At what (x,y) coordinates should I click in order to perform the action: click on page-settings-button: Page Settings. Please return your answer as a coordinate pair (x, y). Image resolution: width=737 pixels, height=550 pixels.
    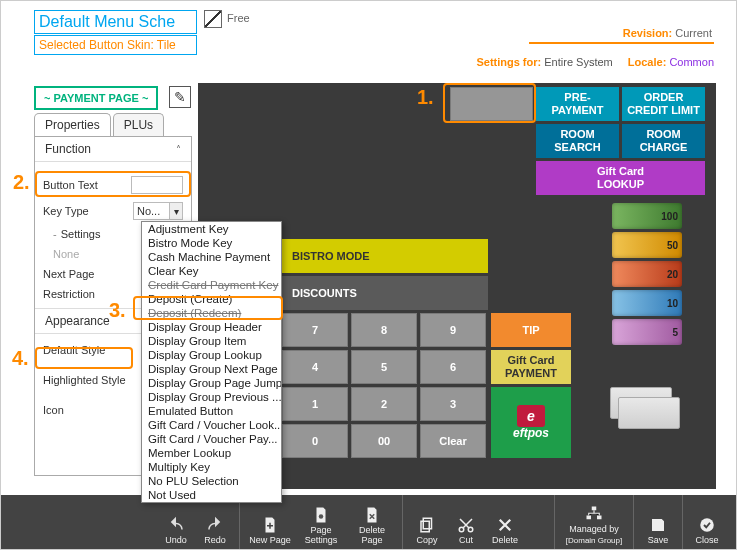
    Looking at the image, I should click on (321, 522).